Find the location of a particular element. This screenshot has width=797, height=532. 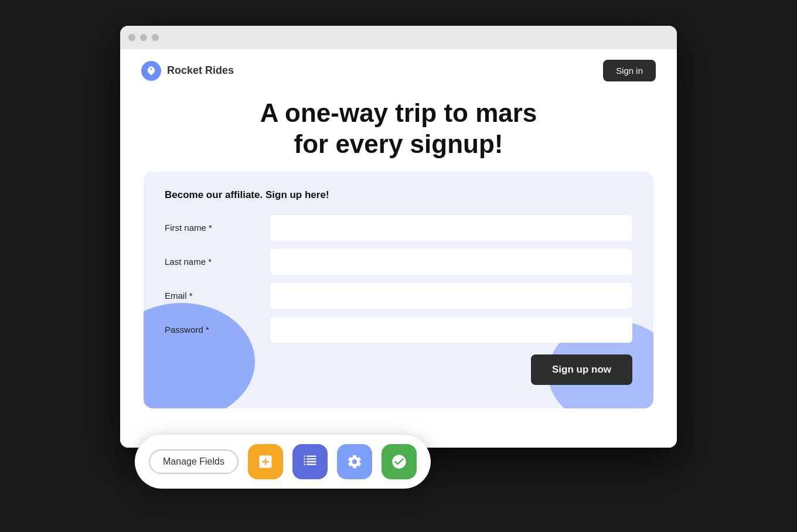

logo-area: Rocket Rides is located at coordinates (188, 71).